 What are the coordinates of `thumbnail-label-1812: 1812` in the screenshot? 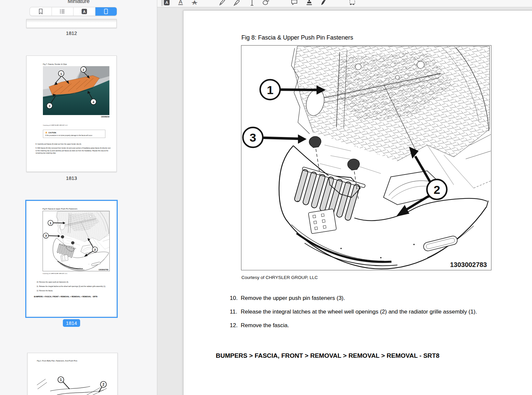 It's located at (71, 33).